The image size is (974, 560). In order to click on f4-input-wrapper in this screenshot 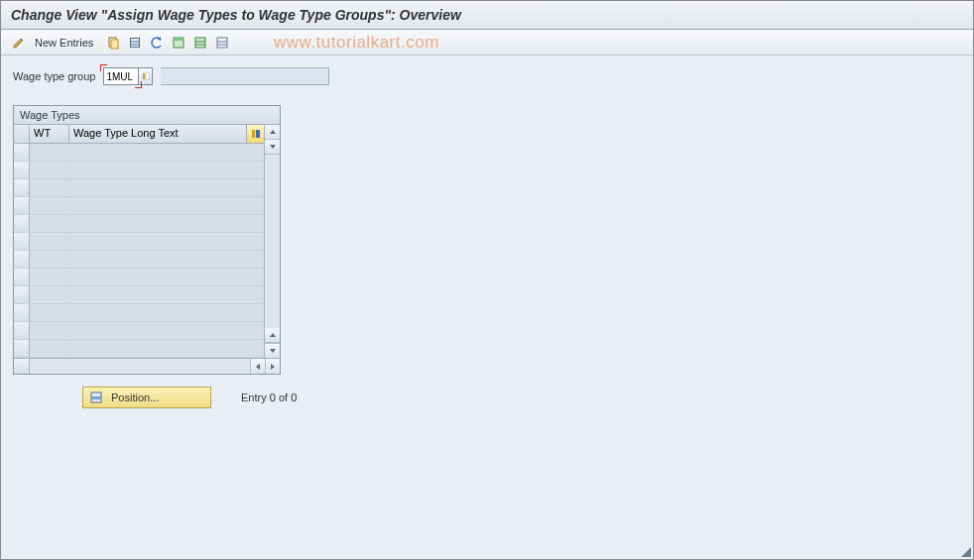, I will do `click(128, 76)`.